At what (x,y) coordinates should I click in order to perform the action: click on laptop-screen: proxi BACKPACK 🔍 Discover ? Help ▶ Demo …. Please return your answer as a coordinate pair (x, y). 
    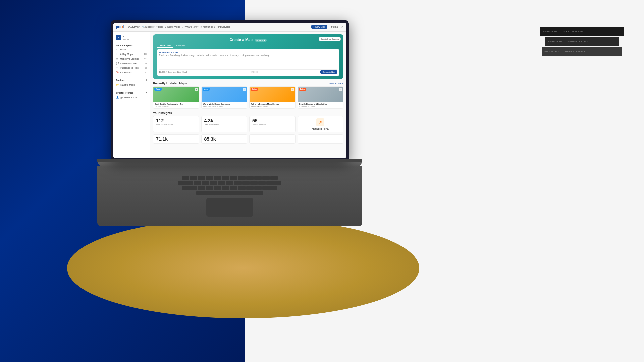
    Looking at the image, I should click on (230, 90).